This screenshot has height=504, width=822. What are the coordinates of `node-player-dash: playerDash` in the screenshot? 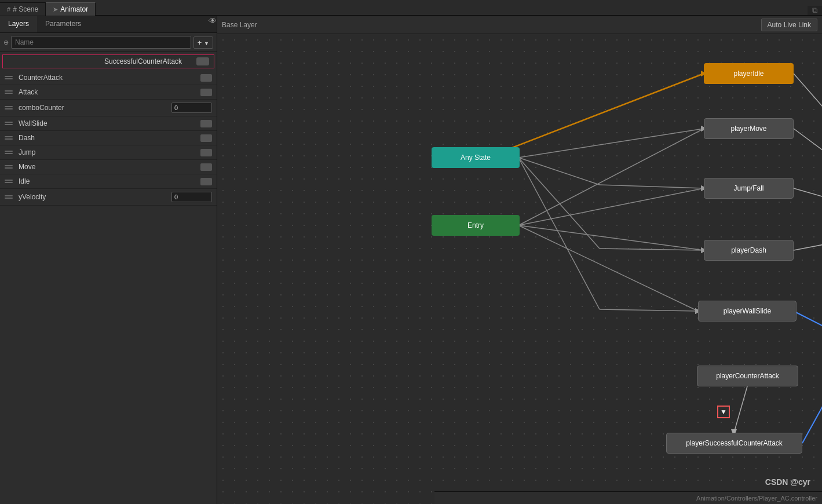 It's located at (748, 250).